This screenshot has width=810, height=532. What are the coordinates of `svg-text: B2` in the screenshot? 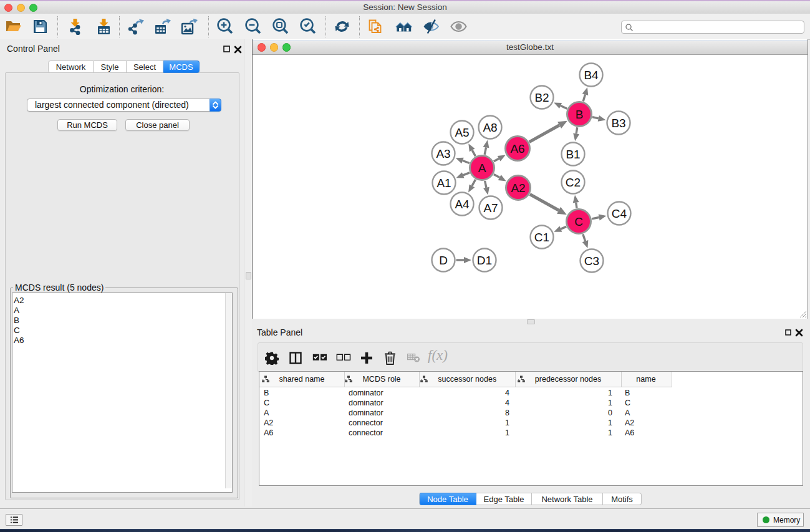 It's located at (541, 97).